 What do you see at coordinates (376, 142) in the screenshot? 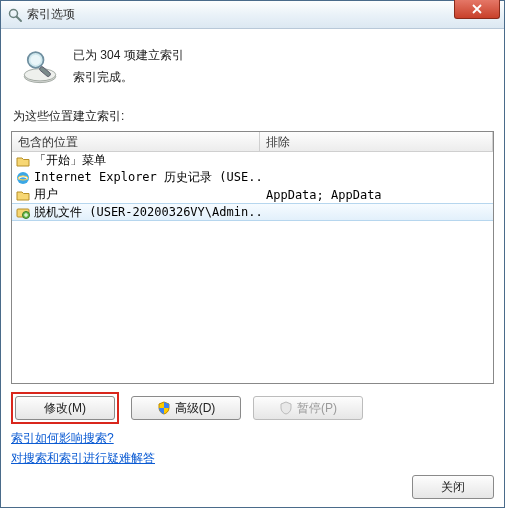
I see `column-excluded: 排除` at bounding box center [376, 142].